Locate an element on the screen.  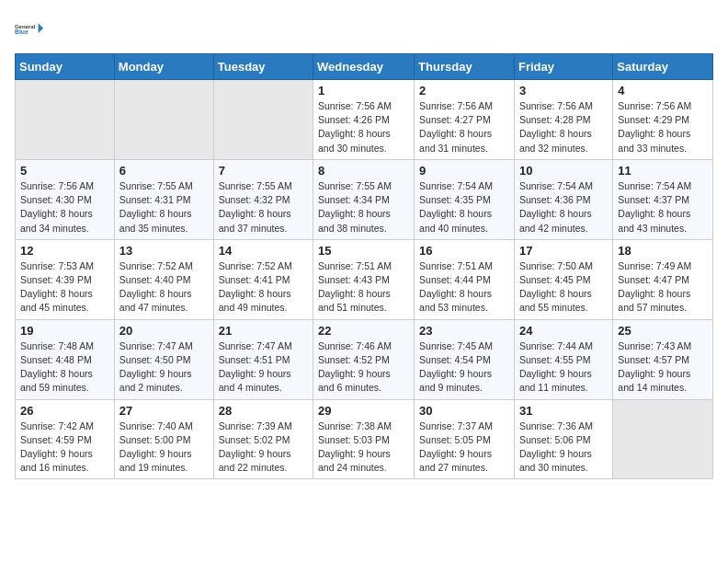
day-number: 24 is located at coordinates (563, 331).